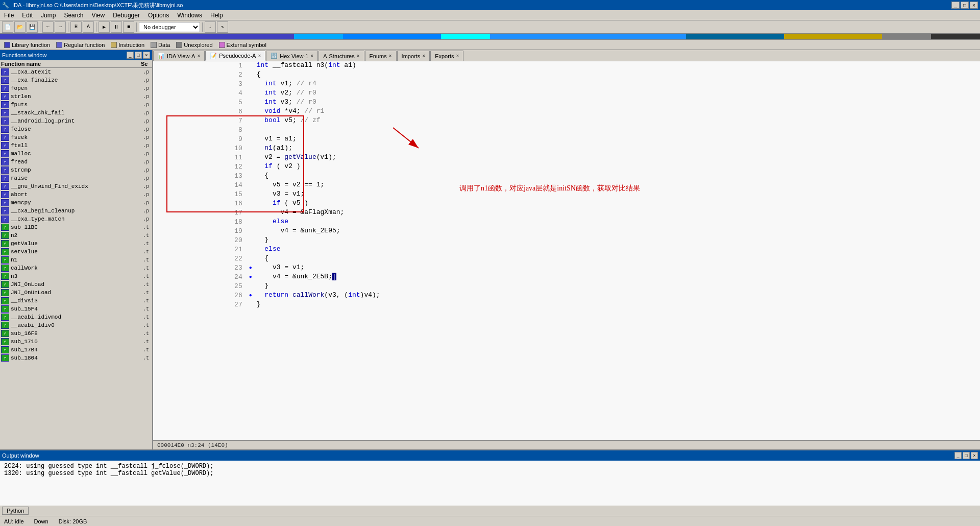 This screenshot has width=980, height=526. I want to click on functions-list: f __cxa_atexit .p f __cxa_finalize .p f …, so click(76, 258).